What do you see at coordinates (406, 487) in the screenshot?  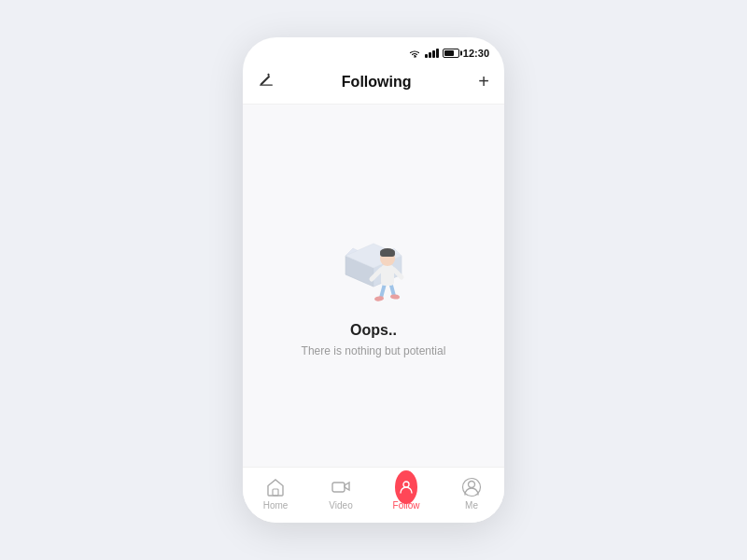 I see `follow-circle` at bounding box center [406, 487].